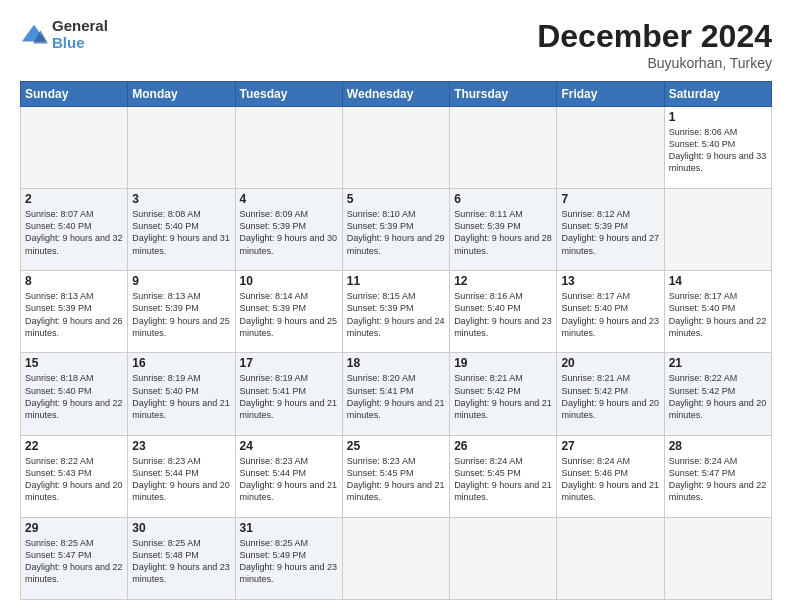 The image size is (792, 612). What do you see at coordinates (718, 314) in the screenshot?
I see `day-info: Sunrise: 8:17 AMSunset: 5:40 PMDaylight:…` at bounding box center [718, 314].